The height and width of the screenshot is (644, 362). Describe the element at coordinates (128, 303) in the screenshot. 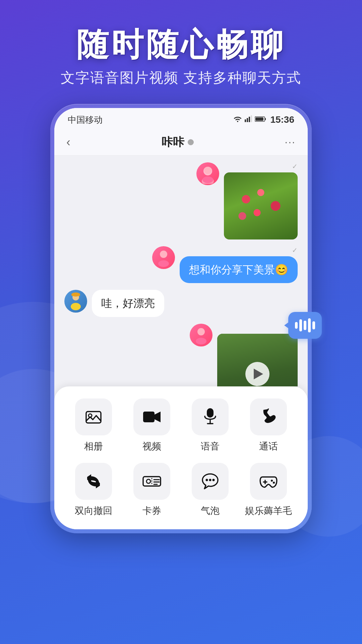

I see `msg3-content: 哇，好漂亮` at that location.